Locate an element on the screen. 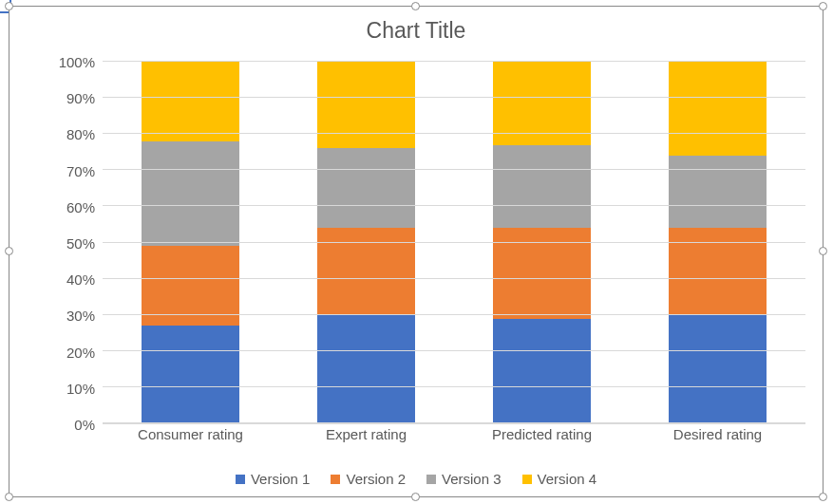  y-tick-label: 80% is located at coordinates (81, 135).